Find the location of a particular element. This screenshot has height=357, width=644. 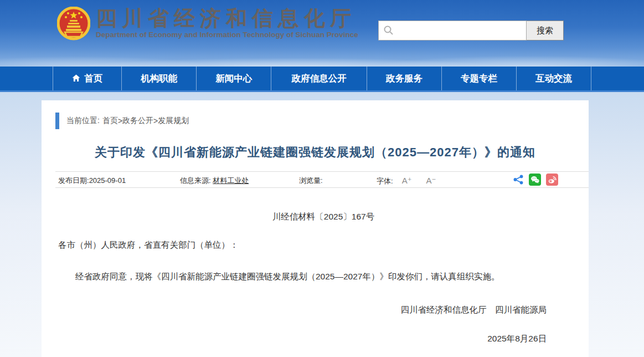

search-button: 搜索 is located at coordinates (545, 30).